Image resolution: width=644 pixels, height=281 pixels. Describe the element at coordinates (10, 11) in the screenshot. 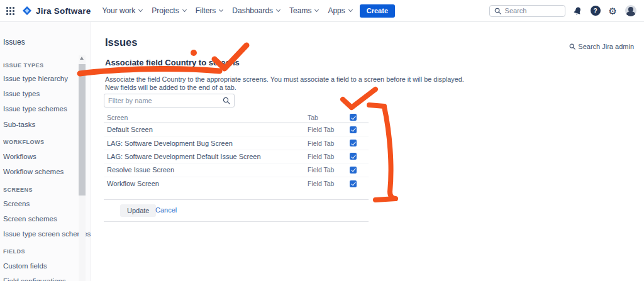

I see `app-switcher-icon` at that location.